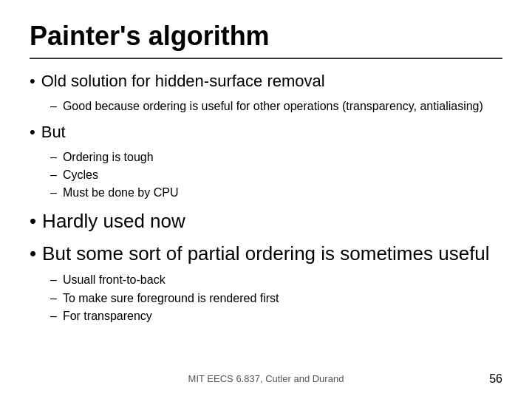  I want to click on sub-dash-2-1: –, so click(53, 157).